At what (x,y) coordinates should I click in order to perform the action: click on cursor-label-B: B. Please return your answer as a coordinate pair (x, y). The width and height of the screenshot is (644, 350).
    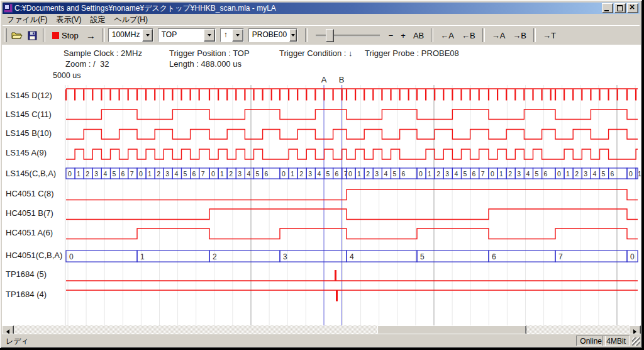
    Looking at the image, I should click on (342, 79).